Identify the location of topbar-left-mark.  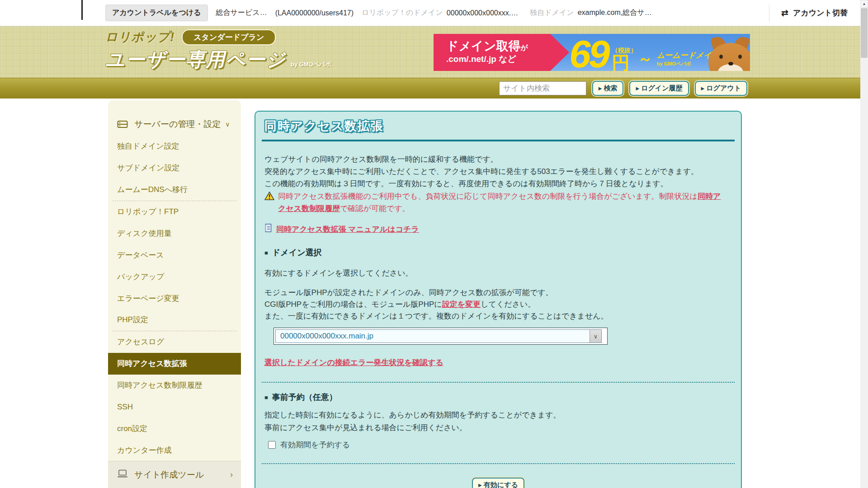
(82, 10).